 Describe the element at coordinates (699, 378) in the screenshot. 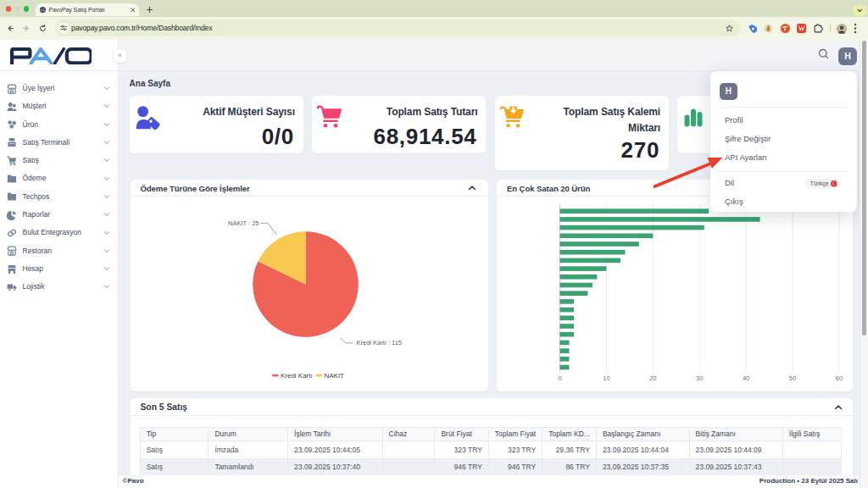

I see `svg-text: 30` at that location.